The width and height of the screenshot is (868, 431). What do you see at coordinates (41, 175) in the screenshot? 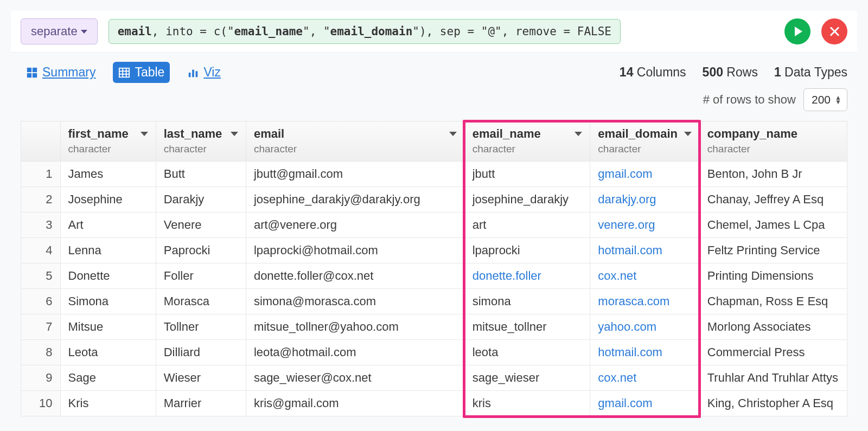
I see `row-number: 1` at bounding box center [41, 175].